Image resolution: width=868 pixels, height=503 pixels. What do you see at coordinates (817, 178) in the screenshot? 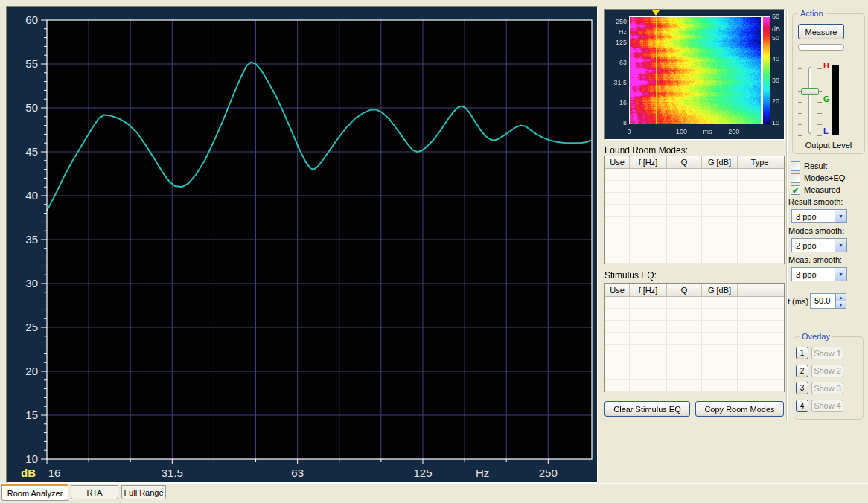
I see `checkbox-modes-eq: Modes+EQ` at bounding box center [817, 178].